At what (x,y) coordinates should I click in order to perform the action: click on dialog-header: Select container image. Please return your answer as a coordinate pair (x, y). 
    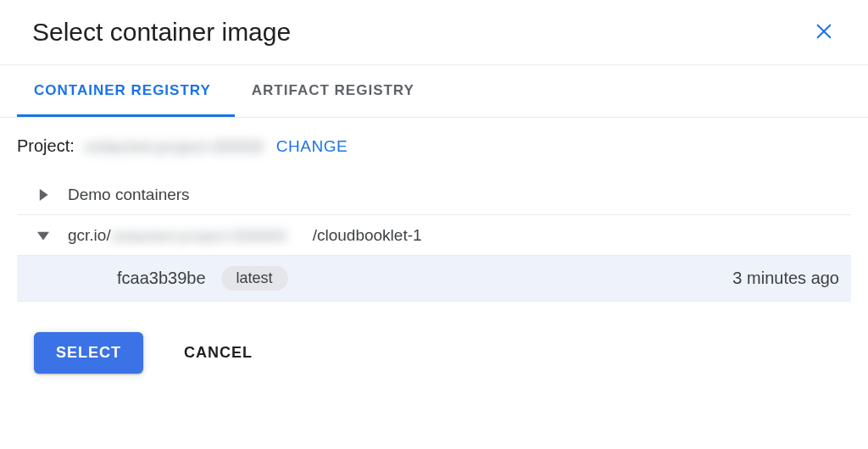
    Looking at the image, I should click on (434, 32).